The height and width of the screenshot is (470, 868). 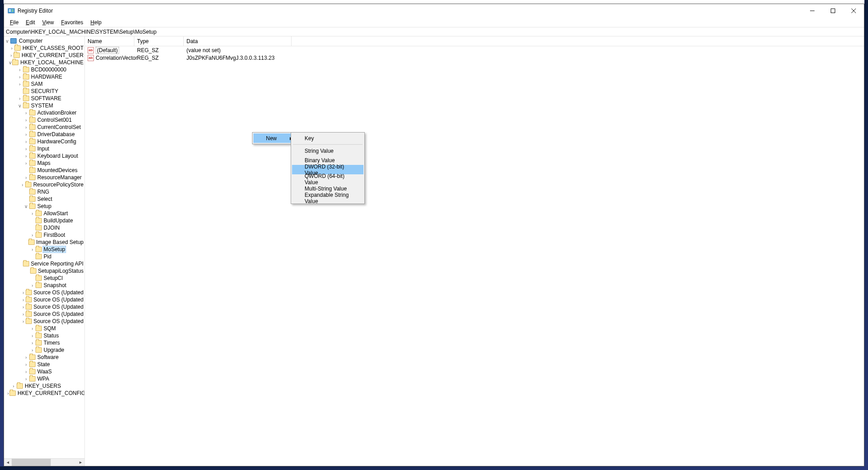 What do you see at coordinates (44, 328) in the screenshot?
I see `tree-node-sqm: ....›SQM` at bounding box center [44, 328].